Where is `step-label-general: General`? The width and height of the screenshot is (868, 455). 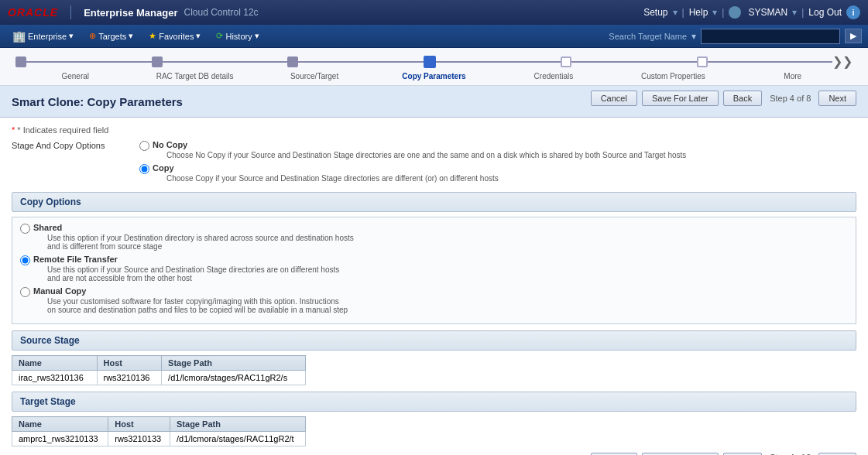 step-label-general: General is located at coordinates (75, 76).